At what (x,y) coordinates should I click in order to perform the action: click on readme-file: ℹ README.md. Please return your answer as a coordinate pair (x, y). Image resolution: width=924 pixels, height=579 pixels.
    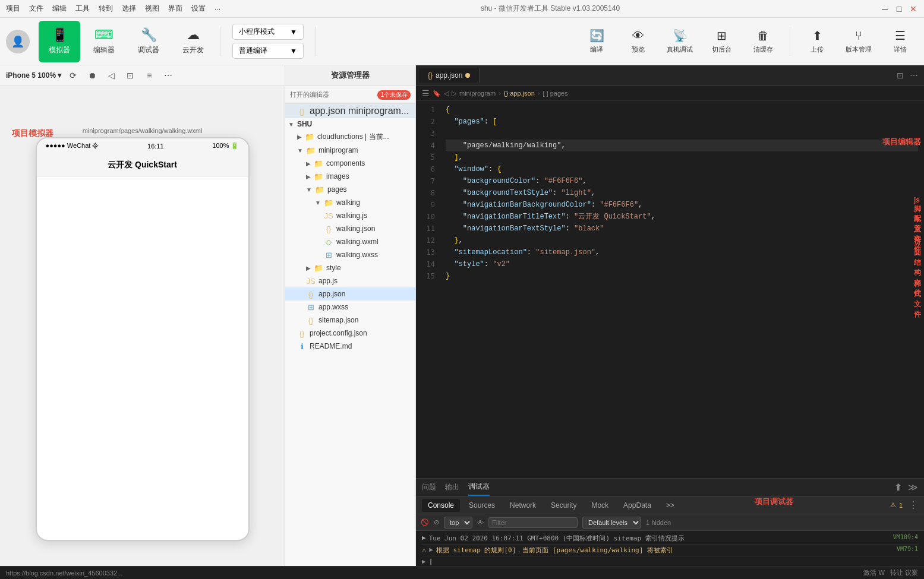
    Looking at the image, I should click on (351, 346).